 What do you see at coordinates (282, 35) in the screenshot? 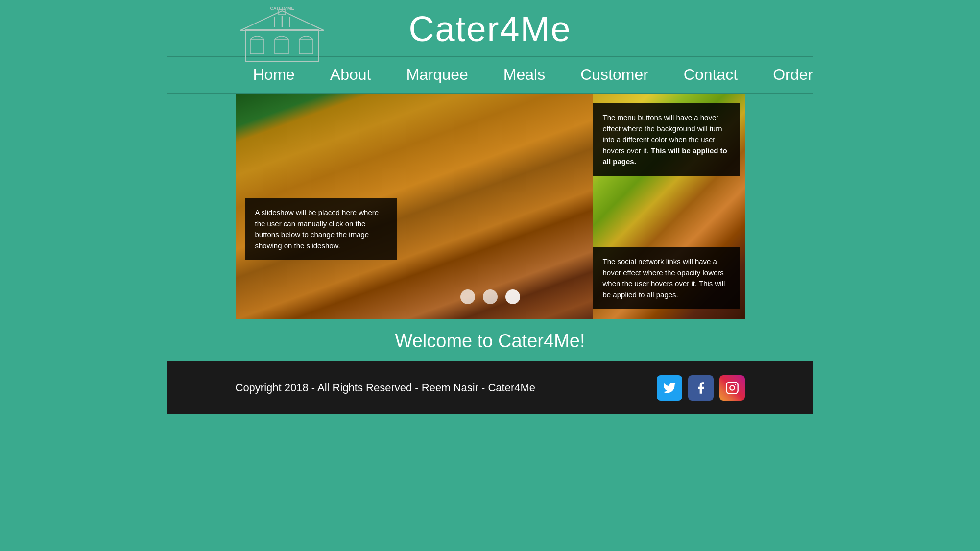
I see `logo-area: CATER4ME` at bounding box center [282, 35].